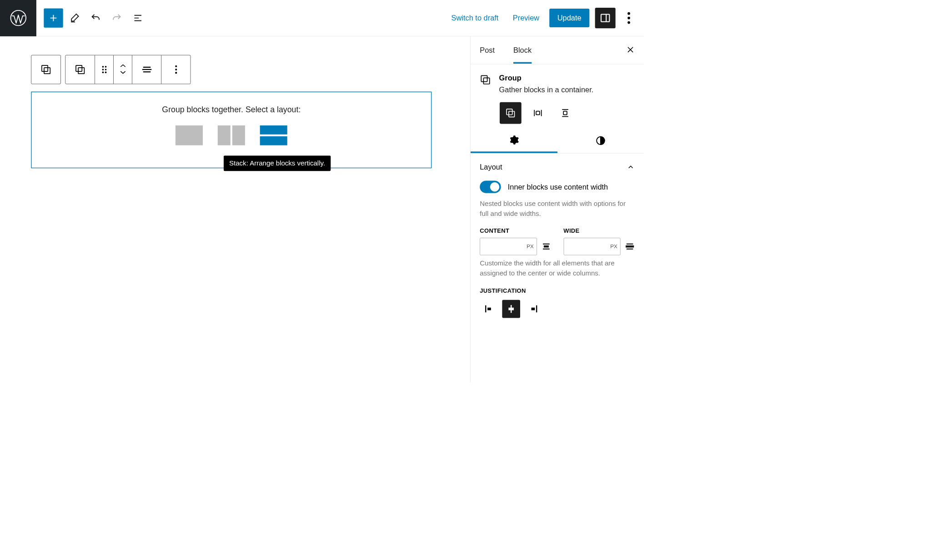 The image size is (943, 560). I want to click on variation-group-button, so click(511, 113).